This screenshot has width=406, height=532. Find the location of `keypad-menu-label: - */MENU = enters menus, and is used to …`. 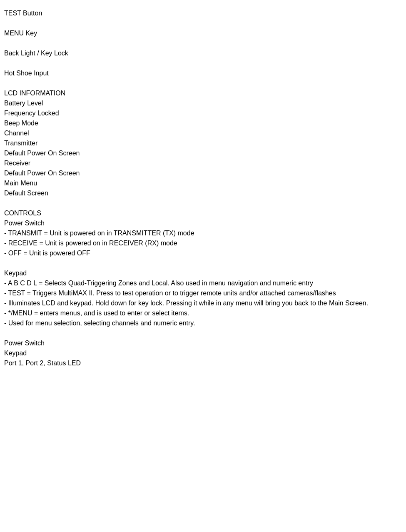

keypad-menu-label: - */MENU = enters menus, and is used to … is located at coordinates (201, 313).